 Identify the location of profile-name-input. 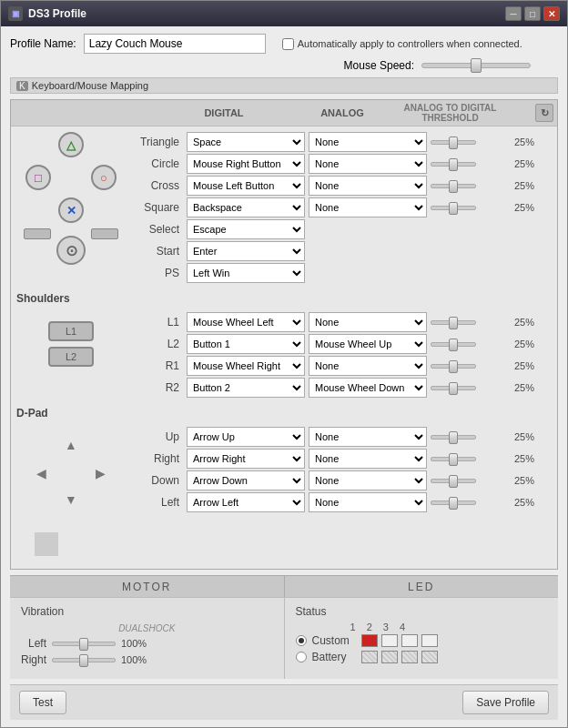
(175, 44).